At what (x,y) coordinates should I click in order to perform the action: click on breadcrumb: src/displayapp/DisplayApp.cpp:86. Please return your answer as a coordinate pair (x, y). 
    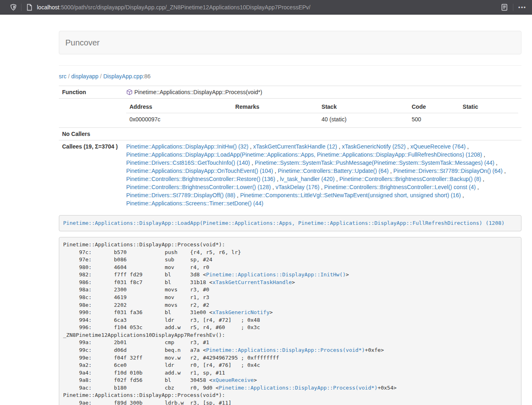
    Looking at the image, I should click on (290, 76).